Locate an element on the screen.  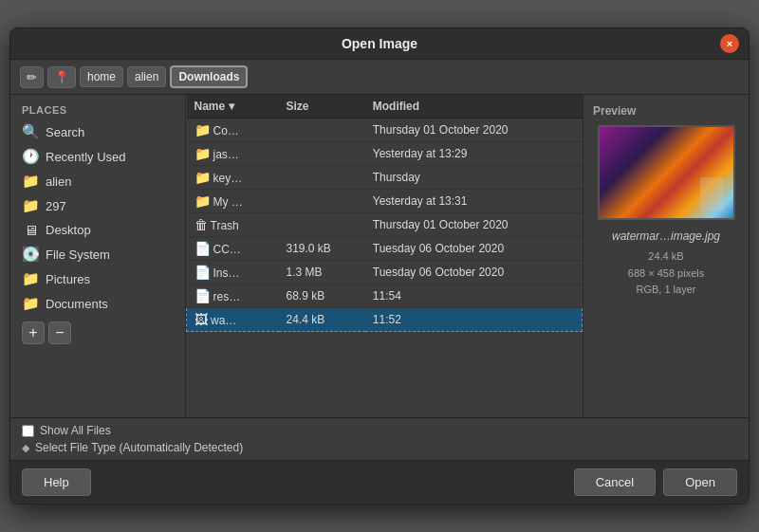
file-name-cell: 📄CC… is located at coordinates (233, 248).